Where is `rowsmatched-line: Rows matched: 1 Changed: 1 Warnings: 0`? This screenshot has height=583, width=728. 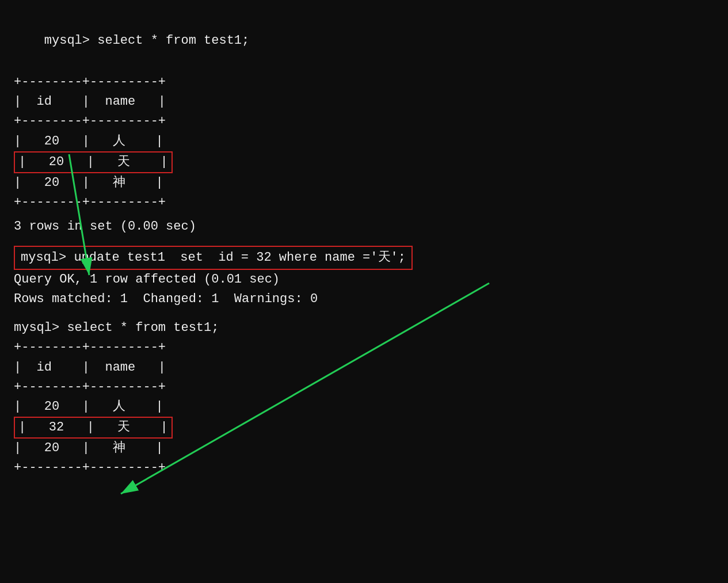
rowsmatched-line: Rows matched: 1 Changed: 1 Warnings: 0 is located at coordinates (364, 299).